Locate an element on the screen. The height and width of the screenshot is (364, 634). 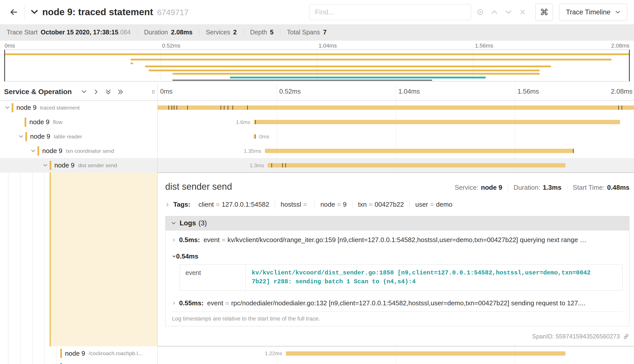
detail-duration: Duration:1.3ms is located at coordinates (537, 188).